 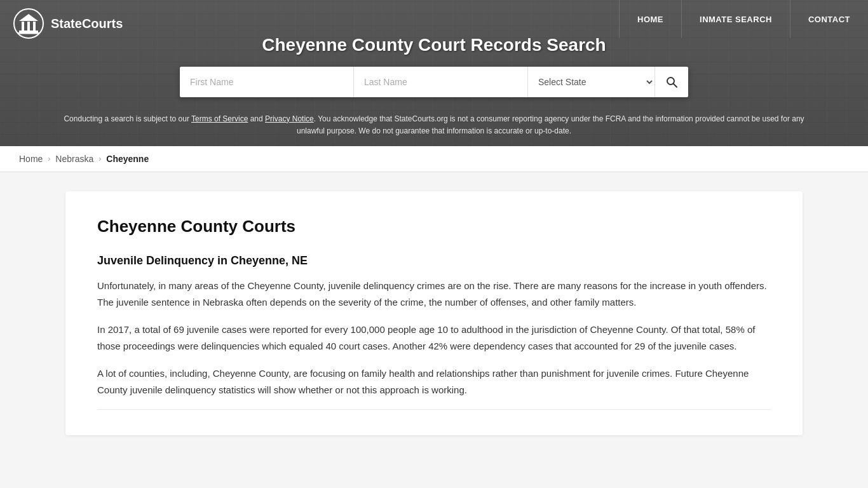 What do you see at coordinates (672, 82) in the screenshot?
I see `search-icon` at bounding box center [672, 82].